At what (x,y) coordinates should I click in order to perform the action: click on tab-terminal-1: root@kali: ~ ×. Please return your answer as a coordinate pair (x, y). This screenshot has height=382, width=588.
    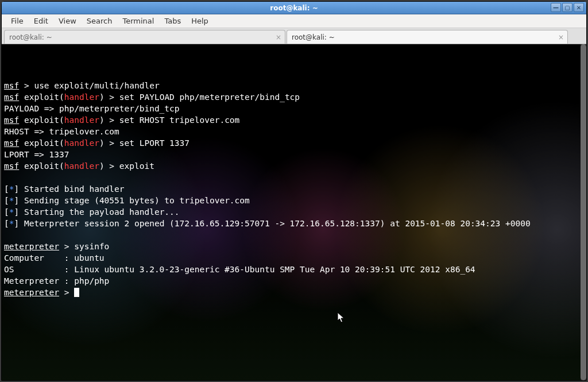
    Looking at the image, I should click on (145, 37).